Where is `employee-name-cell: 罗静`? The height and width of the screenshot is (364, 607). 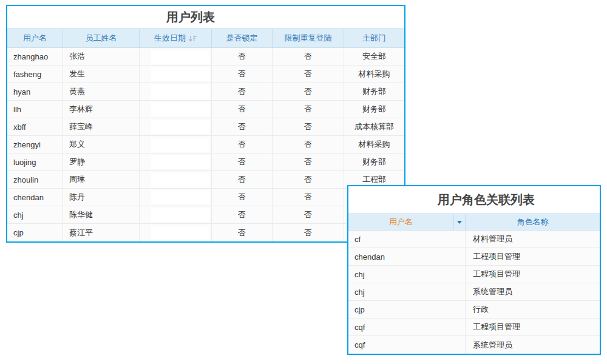 employee-name-cell: 罗静 is located at coordinates (101, 162).